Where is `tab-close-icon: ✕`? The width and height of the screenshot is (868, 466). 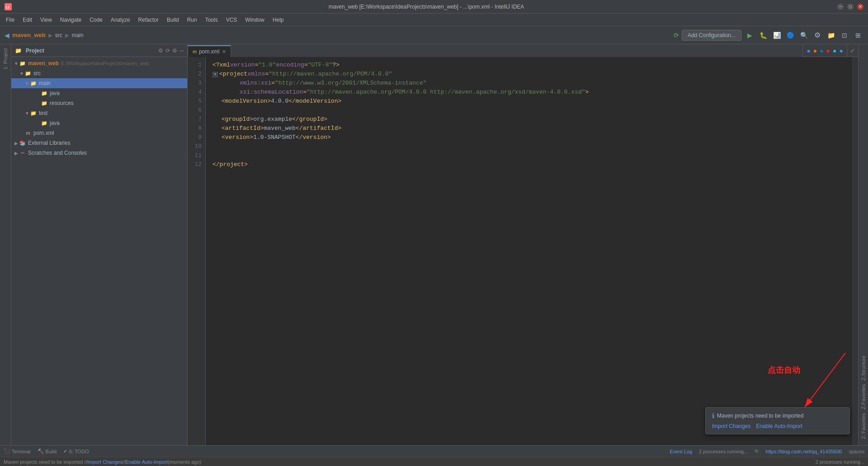
tab-close-icon: ✕ is located at coordinates (224, 52).